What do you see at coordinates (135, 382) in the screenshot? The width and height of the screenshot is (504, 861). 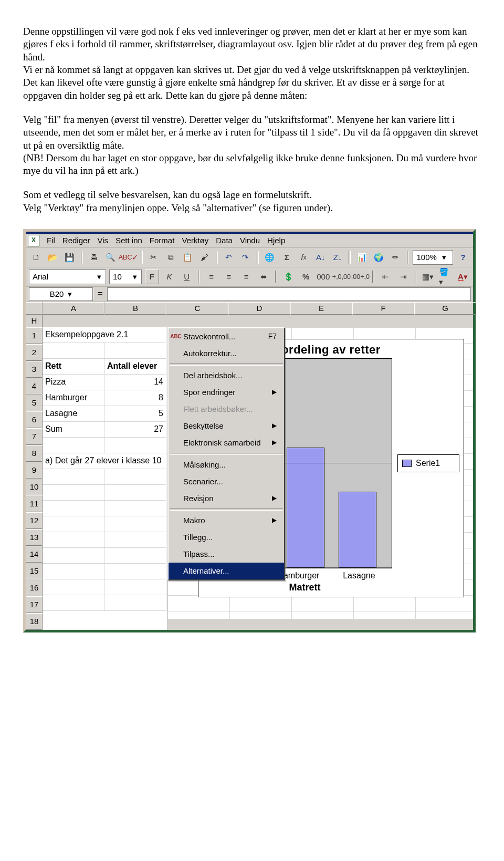 I see `cell-b4: 14` at bounding box center [135, 382].